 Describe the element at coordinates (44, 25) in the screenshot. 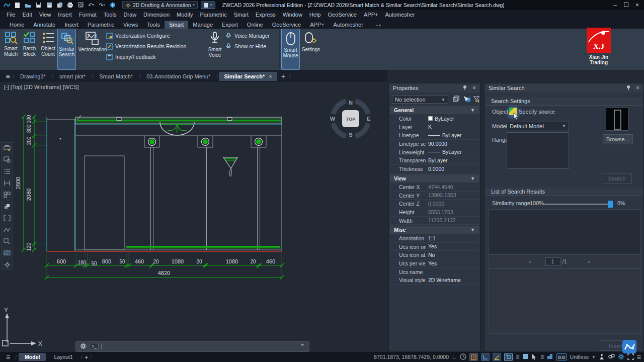

I see `tab-annotate: Annotate` at that location.